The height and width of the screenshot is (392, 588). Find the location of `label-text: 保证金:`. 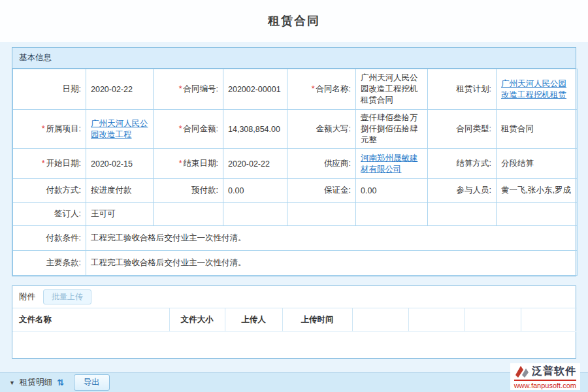

label-text: 保证金: is located at coordinates (337, 190).